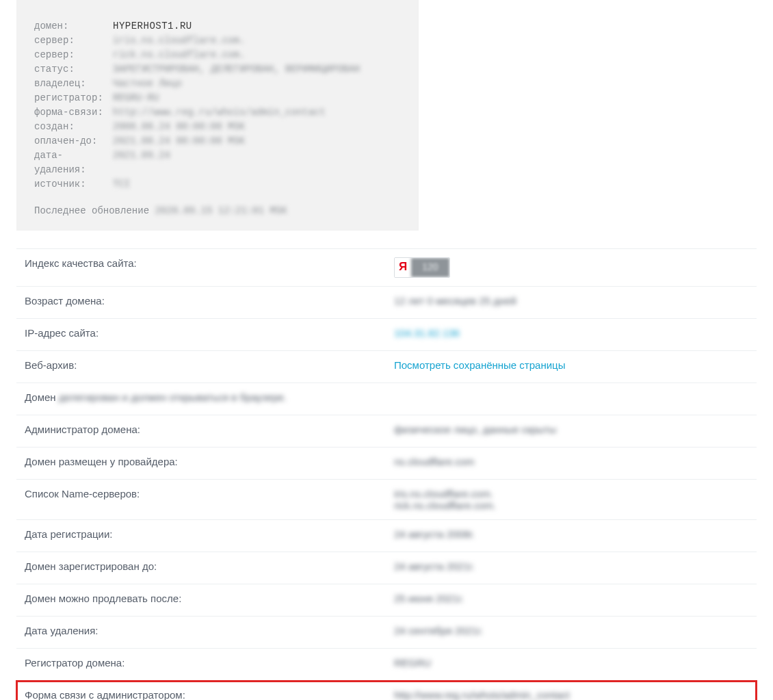 The width and height of the screenshot is (773, 700). I want to click on details-row-label: Возраст домена:, so click(209, 301).